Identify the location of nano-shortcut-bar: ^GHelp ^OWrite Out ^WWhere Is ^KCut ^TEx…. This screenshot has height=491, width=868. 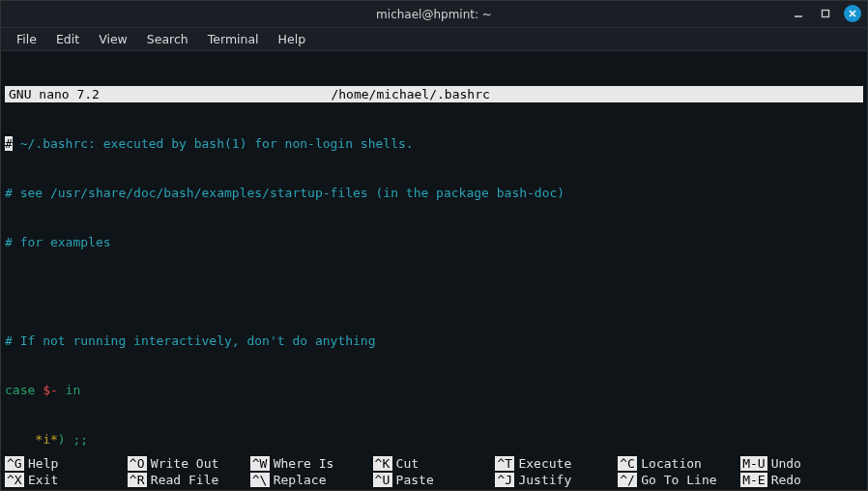
(434, 473).